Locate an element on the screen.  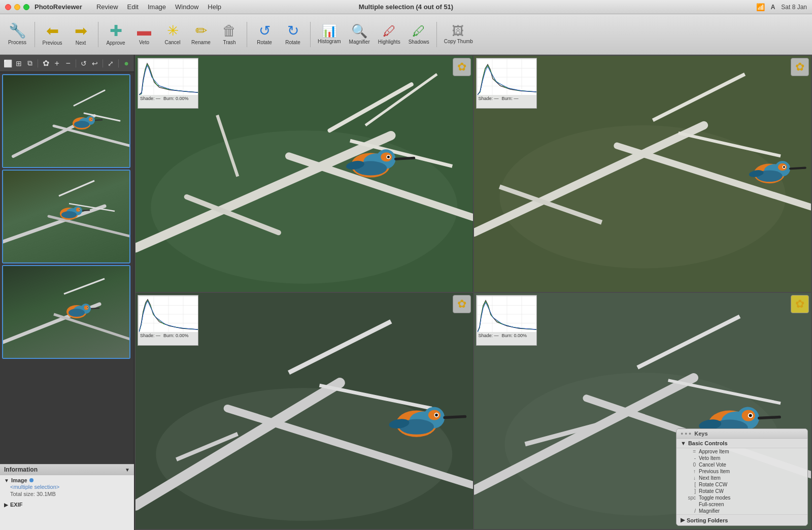
key-row-next: ↓ Next Item is located at coordinates (742, 478).